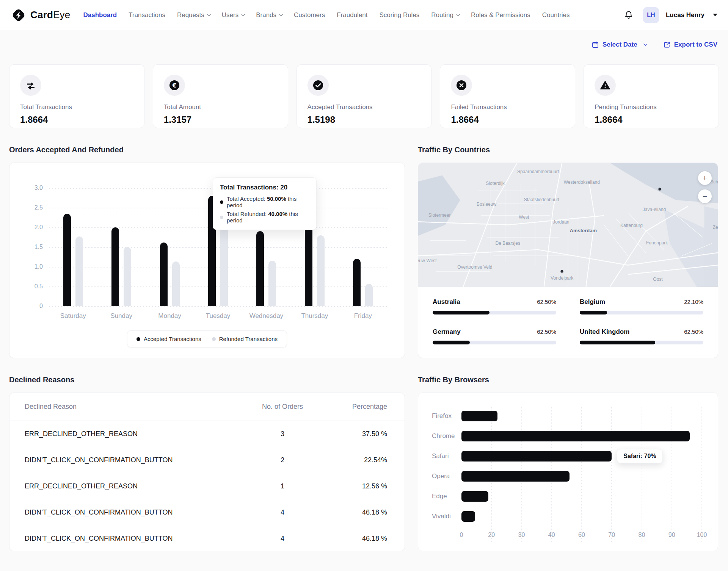 The height and width of the screenshot is (571, 728). Describe the element at coordinates (592, 302) in the screenshot. I see `country-name: Belgium` at that location.